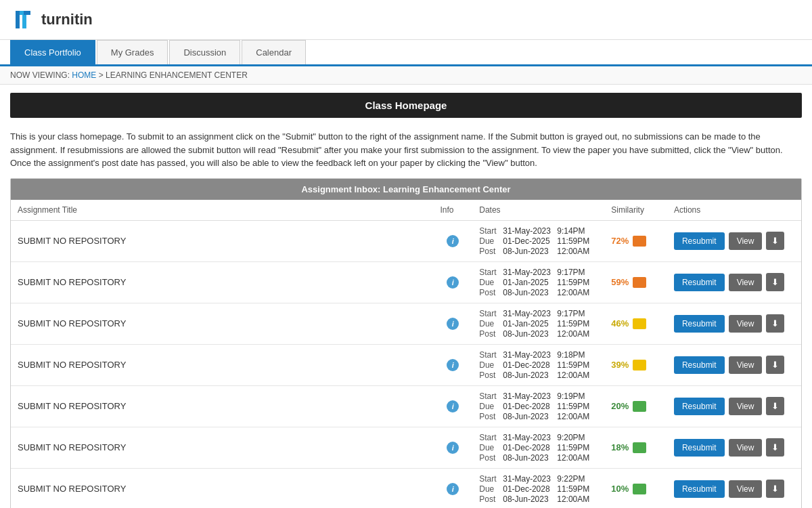  What do you see at coordinates (133, 52) in the screenshot?
I see `tab-my-grades: My Grades` at bounding box center [133, 52].